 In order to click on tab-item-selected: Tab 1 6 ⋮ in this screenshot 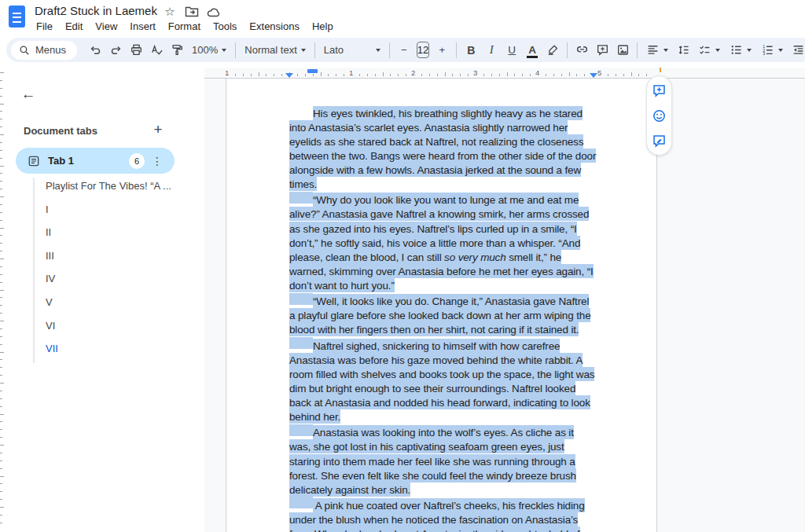, I will do `click(95, 160)`.